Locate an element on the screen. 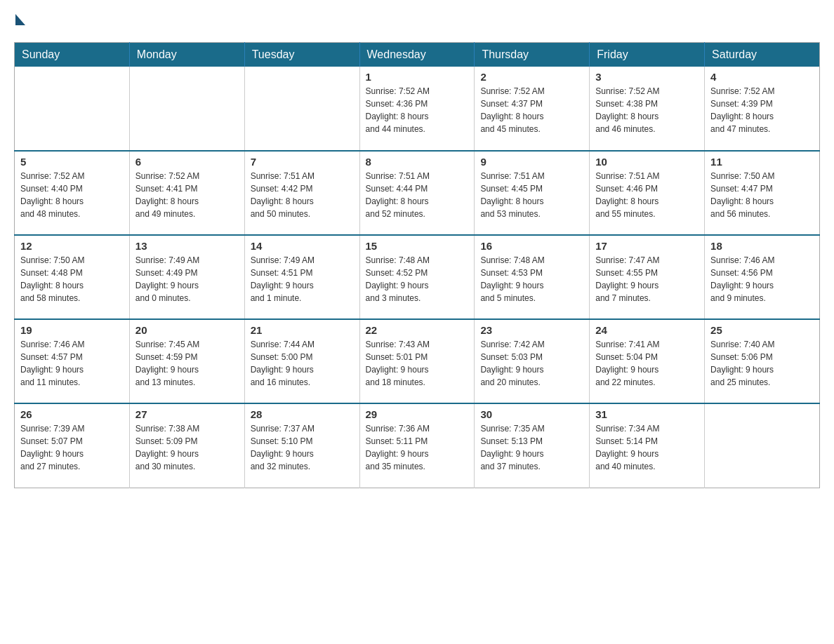  calendar-week-row: 1Sunrise: 7:52 AM Sunset: 4:36 PM Daylig… is located at coordinates (417, 109).